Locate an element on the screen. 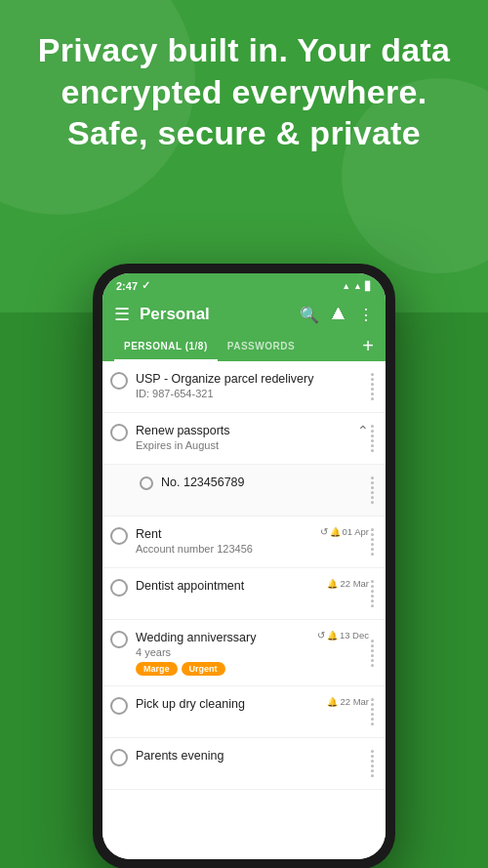  status-time: 2:47 ✓ is located at coordinates (133, 285).